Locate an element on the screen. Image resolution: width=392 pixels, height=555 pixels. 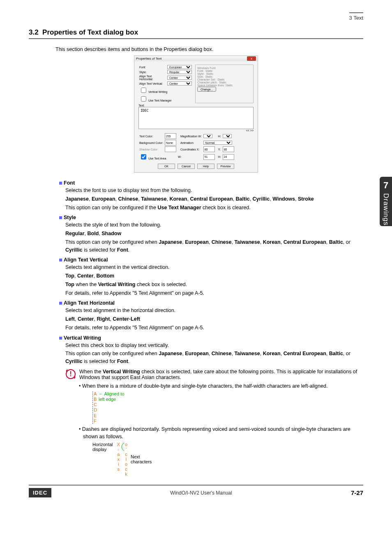
style-select: Regular is located at coordinates (180, 72).